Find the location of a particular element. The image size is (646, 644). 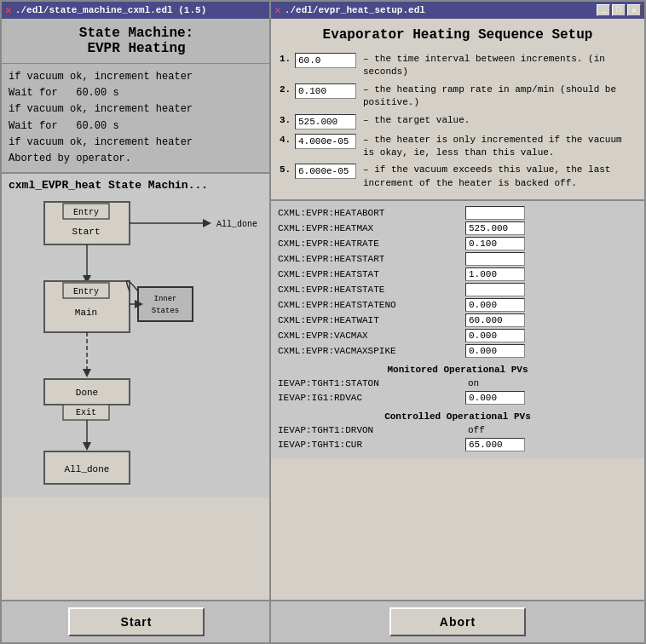

setup-params: 1. – the time interval between increment… is located at coordinates (458, 124).